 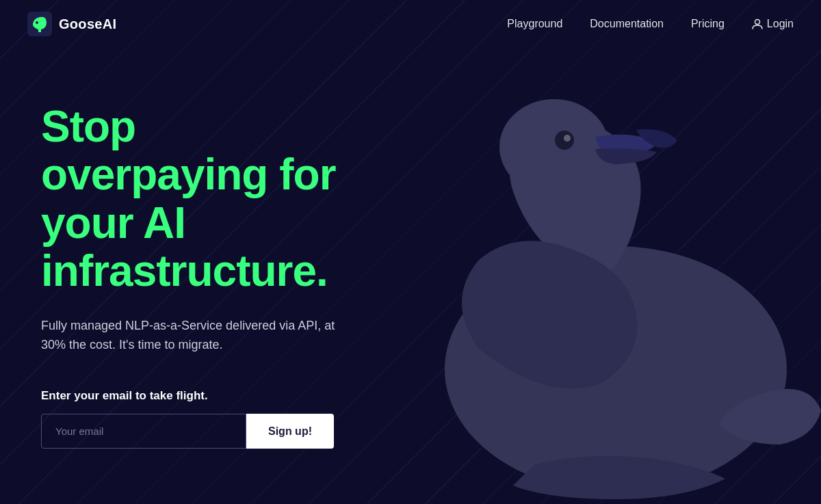 I want to click on hero-title: Stop overpaying for your AI infrastructu…, so click(x=198, y=199).